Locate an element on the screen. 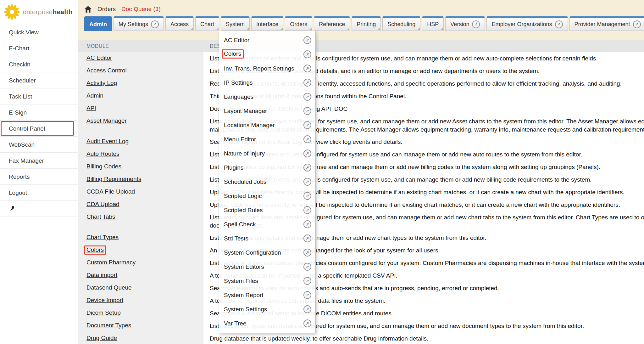  table-header: MODULE DESCRIPTION is located at coordinates (361, 46).